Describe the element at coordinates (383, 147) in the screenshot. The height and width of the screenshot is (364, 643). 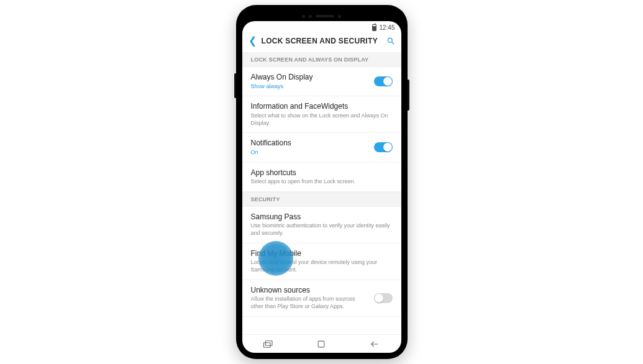
I see `toggle-notifications` at that location.